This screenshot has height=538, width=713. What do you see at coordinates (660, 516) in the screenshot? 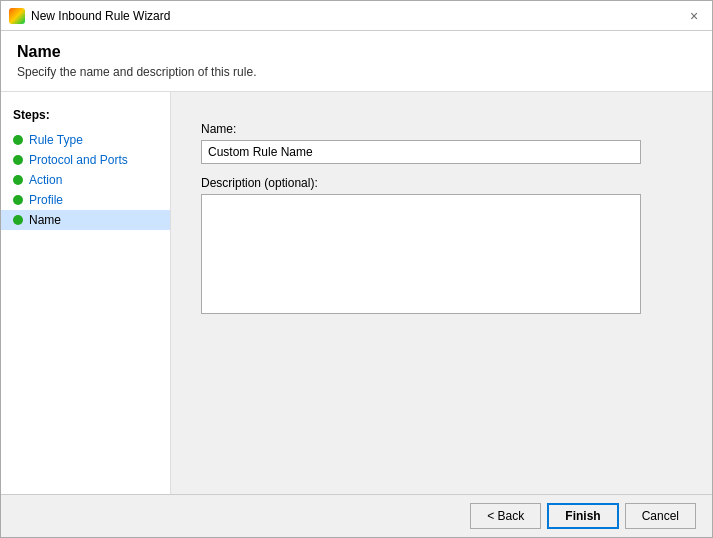
I see `cancel-button: Cancel` at bounding box center [660, 516].